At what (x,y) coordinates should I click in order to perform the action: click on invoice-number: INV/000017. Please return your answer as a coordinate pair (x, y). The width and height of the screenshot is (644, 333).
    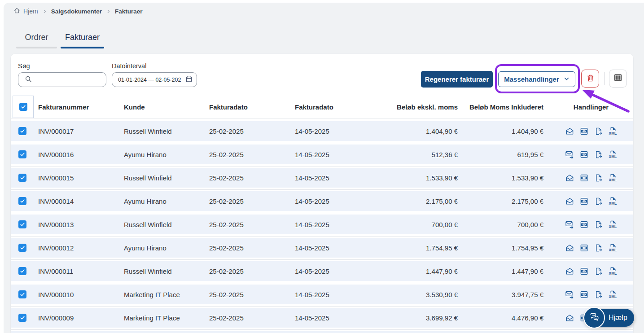
    Looking at the image, I should click on (81, 131).